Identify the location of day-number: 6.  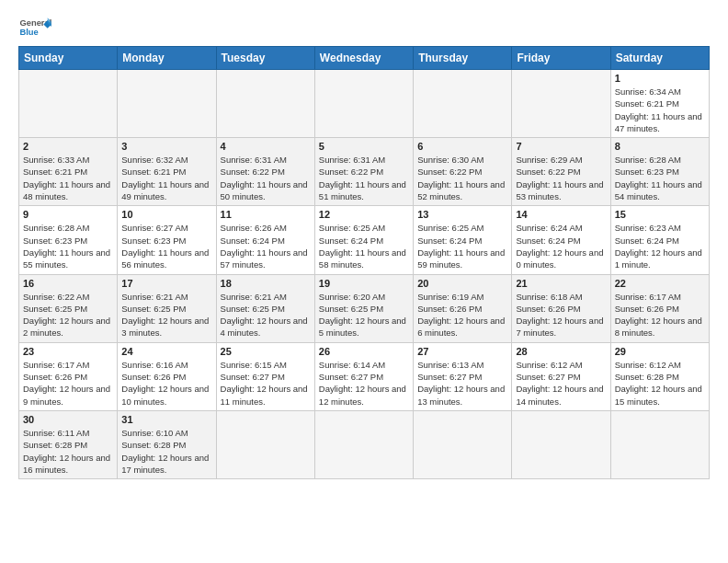
(462, 146).